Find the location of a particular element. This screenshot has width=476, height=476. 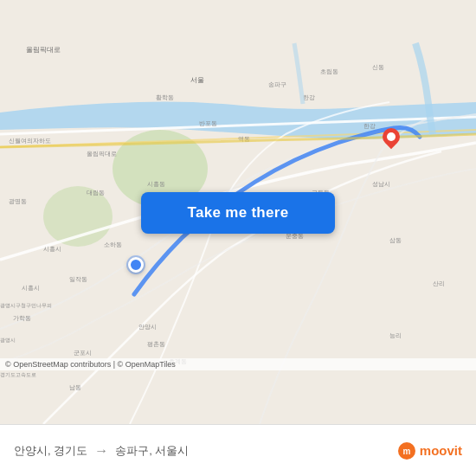

destination-label: 송파구, 서울시 is located at coordinates (152, 451).